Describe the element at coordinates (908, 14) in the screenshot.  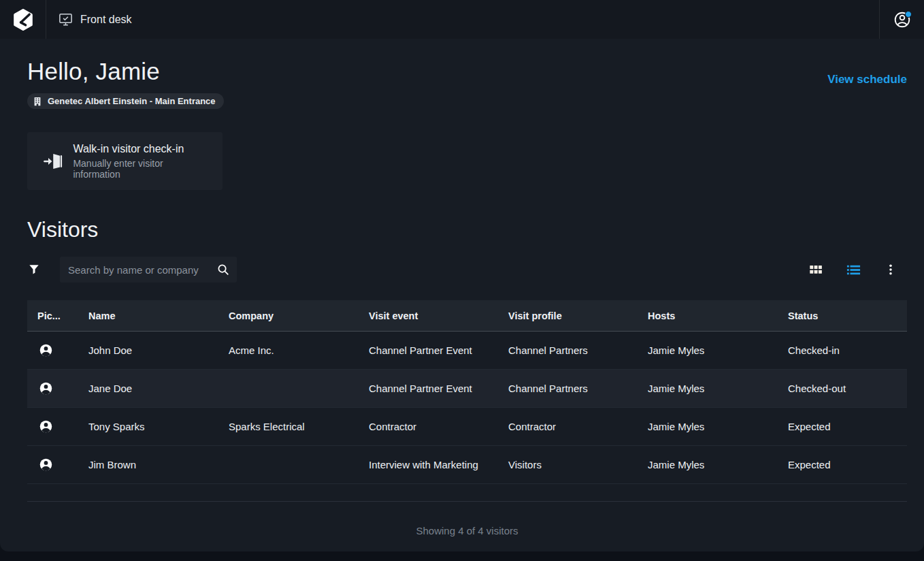
I see `notification-dot` at that location.